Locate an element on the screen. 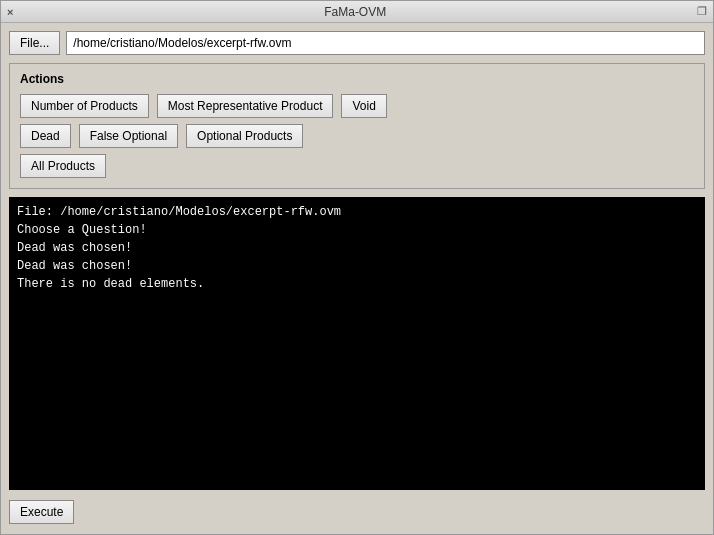  actions-row-1: Number of Products Most Representative P… is located at coordinates (357, 106).